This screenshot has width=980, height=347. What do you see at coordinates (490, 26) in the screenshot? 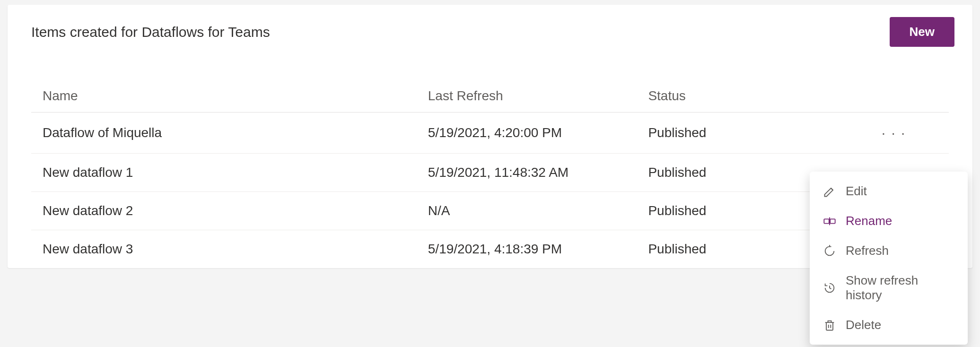
I see `card-header: Items created for Dataflows for Teams Ne…` at bounding box center [490, 26].